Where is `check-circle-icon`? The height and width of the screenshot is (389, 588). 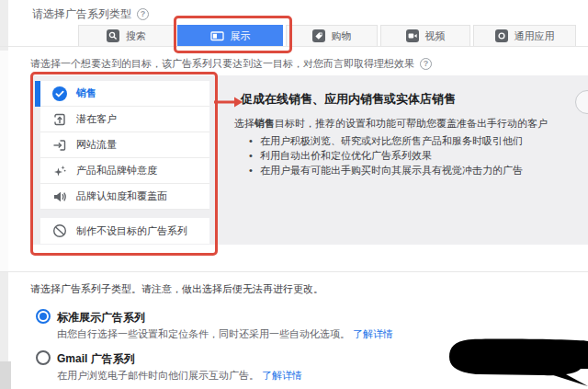 check-circle-icon is located at coordinates (60, 94).